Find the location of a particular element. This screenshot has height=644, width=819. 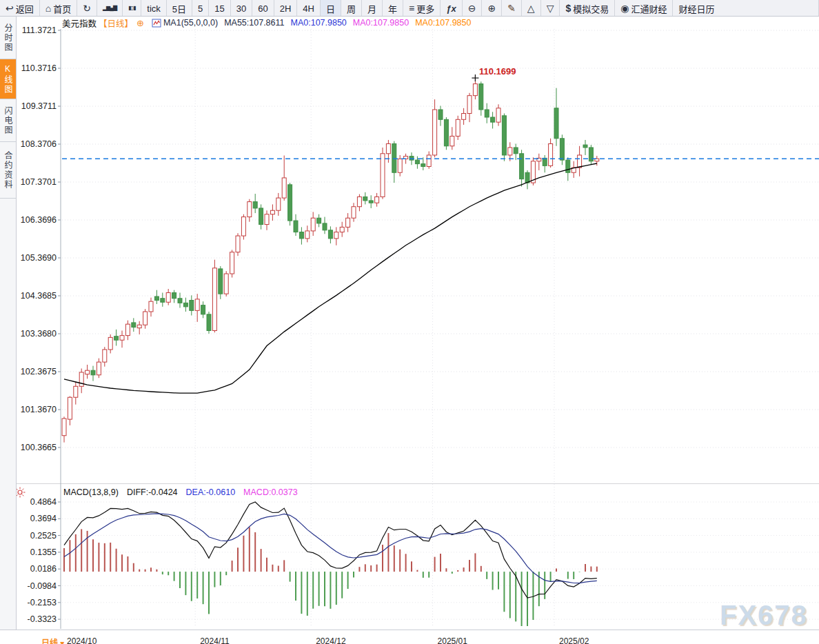

ma0-value-orange: MA0:107.9850 is located at coordinates (443, 23).